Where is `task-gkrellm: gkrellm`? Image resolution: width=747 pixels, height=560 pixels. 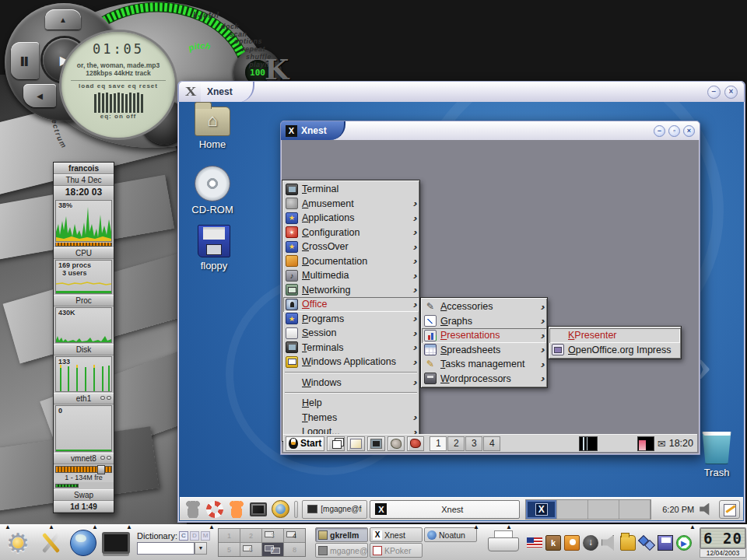
task-gkrellm: gkrellm is located at coordinates (342, 535).